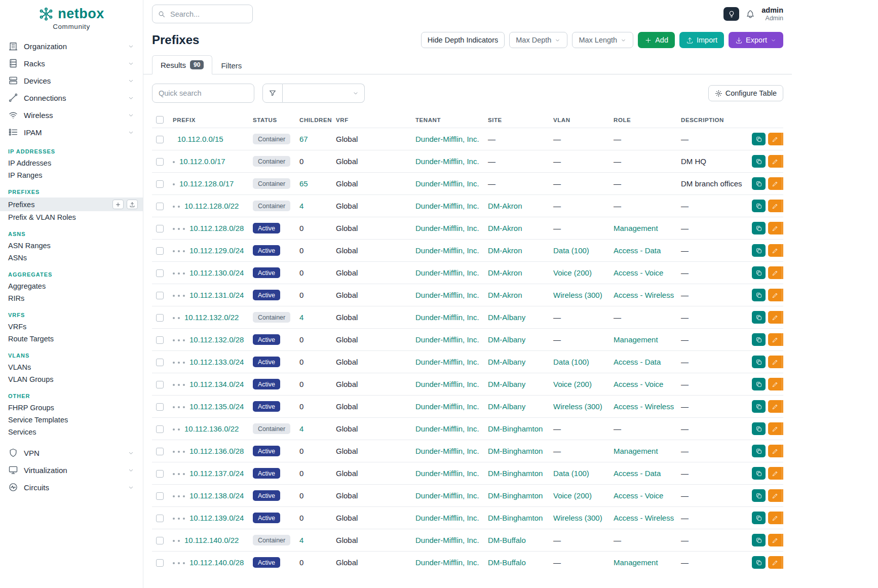 This screenshot has height=588, width=878. Describe the element at coordinates (209, 120) in the screenshot. I see `column-header-prefix: PREFIX` at that location.